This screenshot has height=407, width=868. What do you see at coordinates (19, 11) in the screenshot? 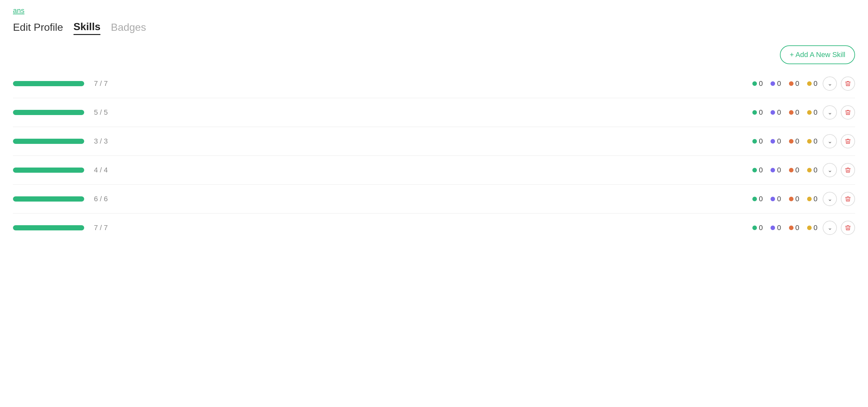
I see `top-nav-link: ans` at bounding box center [19, 11].